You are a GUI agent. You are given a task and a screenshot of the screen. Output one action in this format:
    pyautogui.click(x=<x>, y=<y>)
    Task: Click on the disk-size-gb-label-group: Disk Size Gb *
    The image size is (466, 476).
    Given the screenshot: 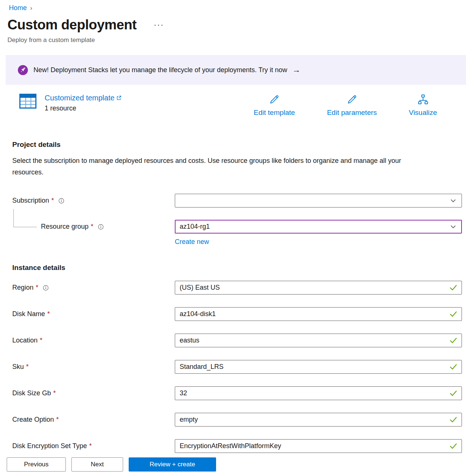 What is the action you would take?
    pyautogui.click(x=94, y=393)
    